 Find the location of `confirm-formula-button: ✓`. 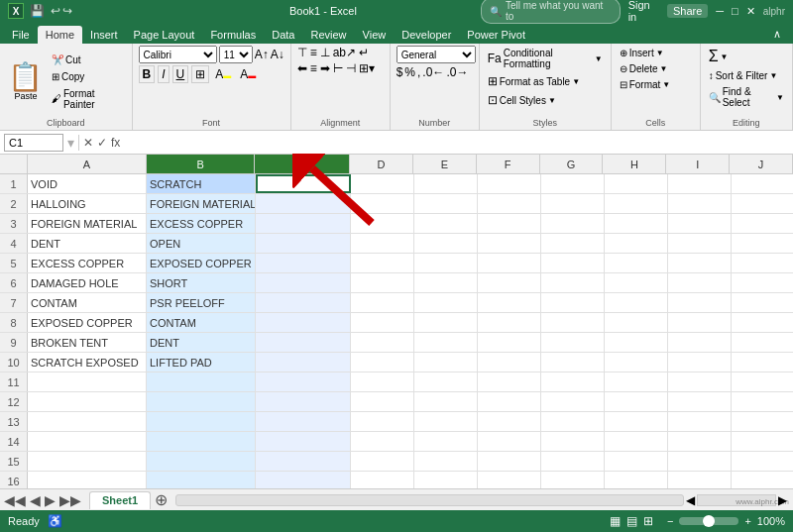

confirm-formula-button: ✓ is located at coordinates (102, 143).